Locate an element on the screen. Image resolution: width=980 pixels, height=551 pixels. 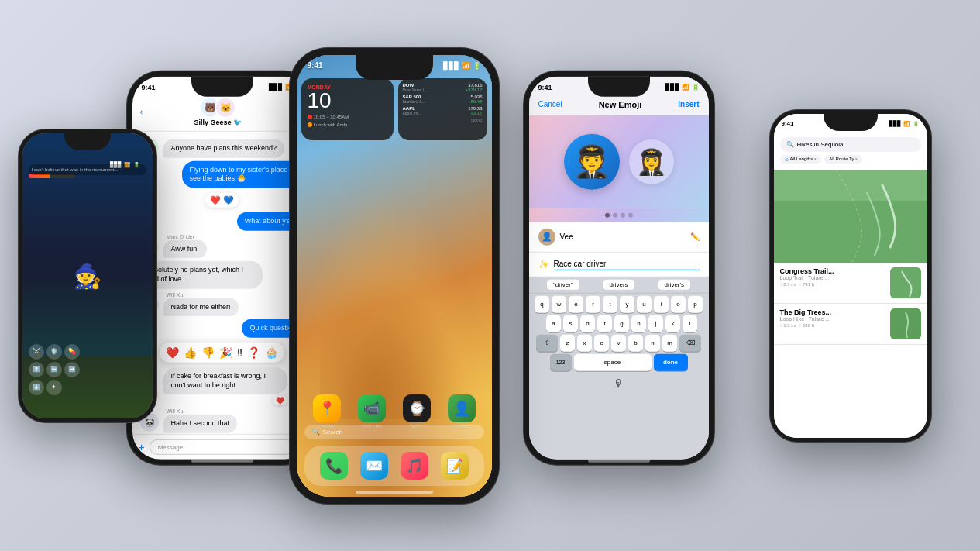
message-bubble: If cake for breakfast is wrong, I don't … is located at coordinates (225, 381).